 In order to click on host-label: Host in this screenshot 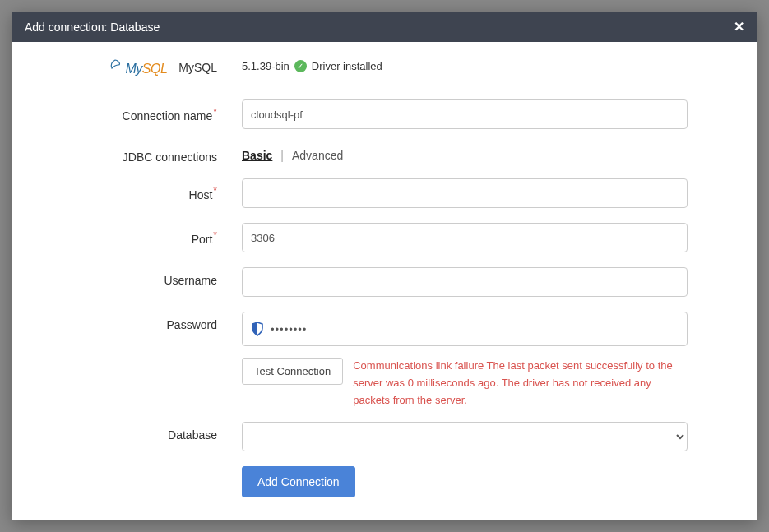, I will do `click(201, 195)`.